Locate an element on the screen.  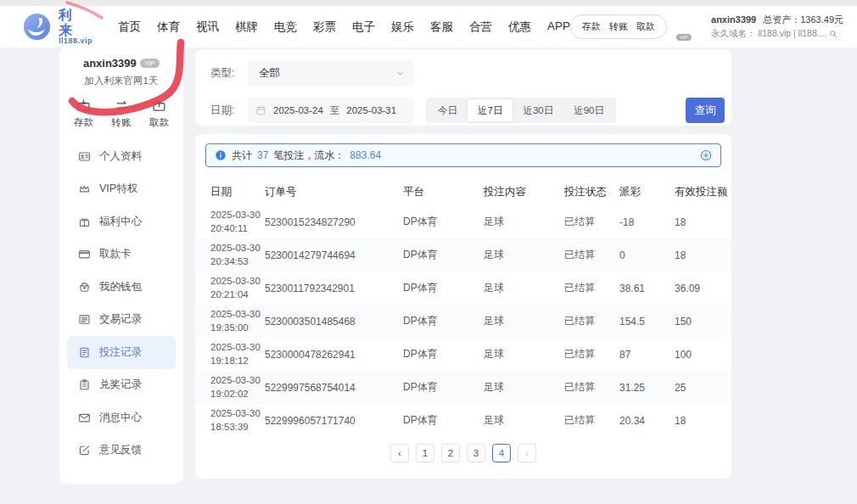
transaction-list-icon is located at coordinates (85, 319).